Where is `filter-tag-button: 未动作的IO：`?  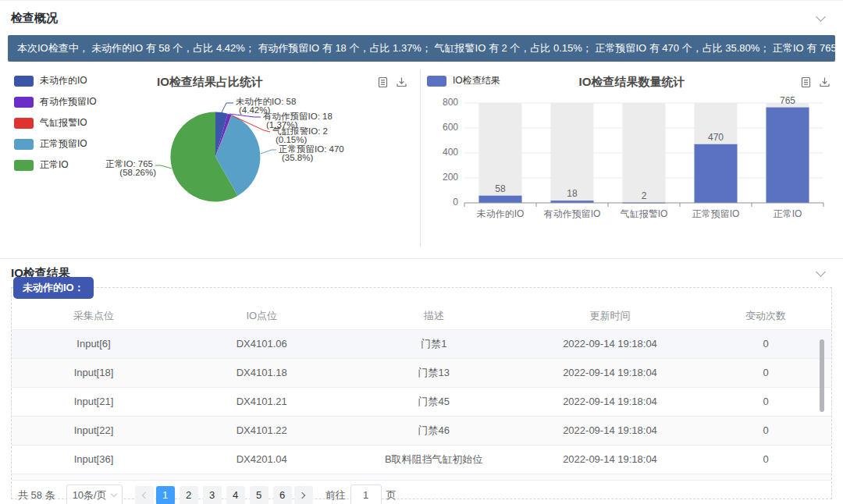 filter-tag-button: 未动作的IO： is located at coordinates (53, 288).